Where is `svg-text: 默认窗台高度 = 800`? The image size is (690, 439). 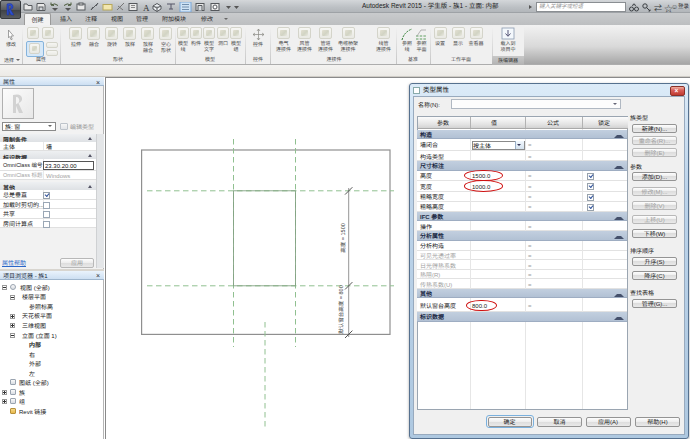
svg-text: 默认窗台高度 = 800 is located at coordinates (341, 309).